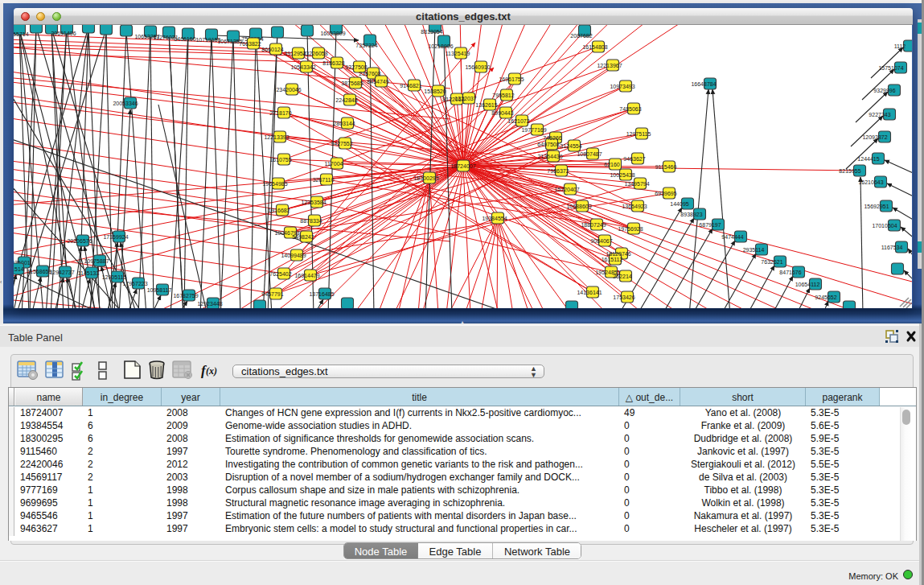 The image size is (924, 585). I want to click on svg-text: 2935114, so click(754, 249).